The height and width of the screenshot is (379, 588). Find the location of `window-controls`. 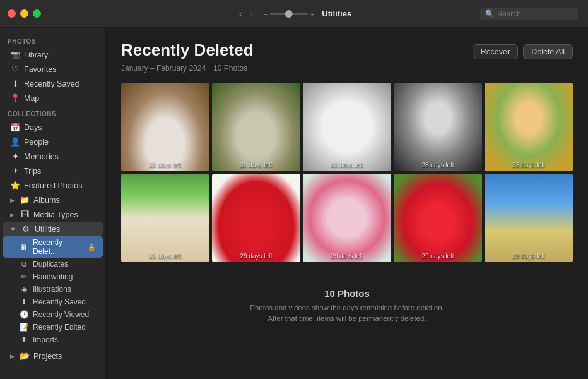

window-controls is located at coordinates (24, 14).